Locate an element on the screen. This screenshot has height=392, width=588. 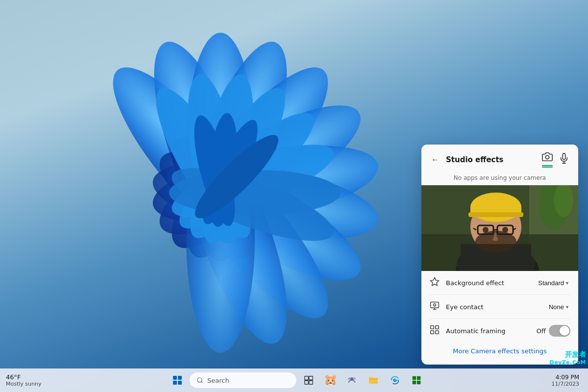
eye-contact-row: Eye contact None ▾ is located at coordinates (500, 307).